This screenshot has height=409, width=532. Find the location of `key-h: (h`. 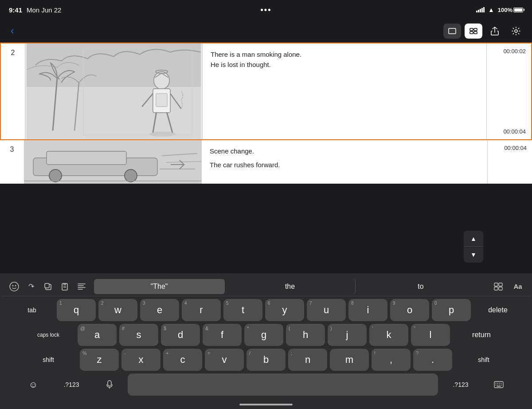

key-h: (h is located at coordinates (305, 335).